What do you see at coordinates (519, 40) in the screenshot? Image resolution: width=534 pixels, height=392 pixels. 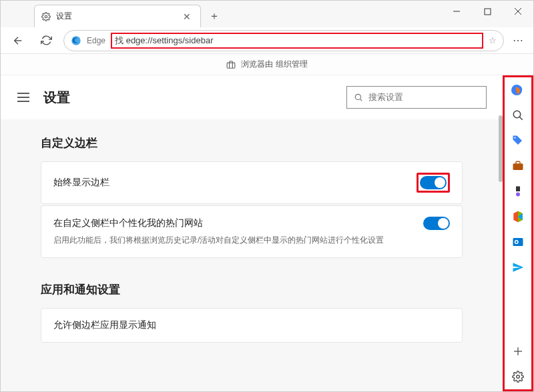 I see `more-button: ⋯` at bounding box center [519, 40].